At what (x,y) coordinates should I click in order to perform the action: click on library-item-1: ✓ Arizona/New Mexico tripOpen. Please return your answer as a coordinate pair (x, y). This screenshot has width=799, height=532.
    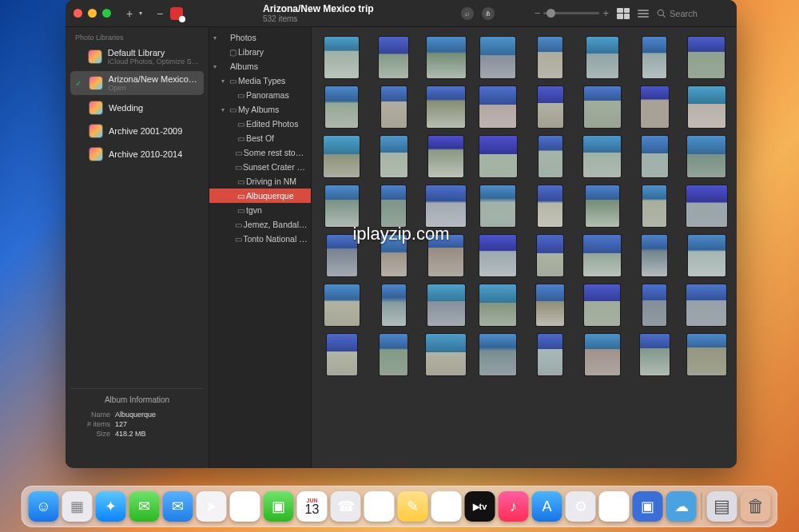
    Looking at the image, I should click on (137, 83).